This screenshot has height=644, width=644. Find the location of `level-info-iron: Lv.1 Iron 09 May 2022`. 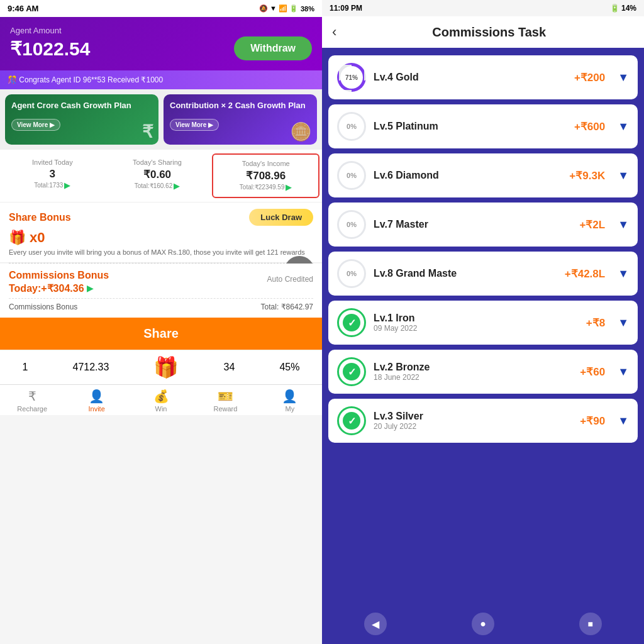

level-info-iron: Lv.1 Iron 09 May 2022 is located at coordinates (476, 323).